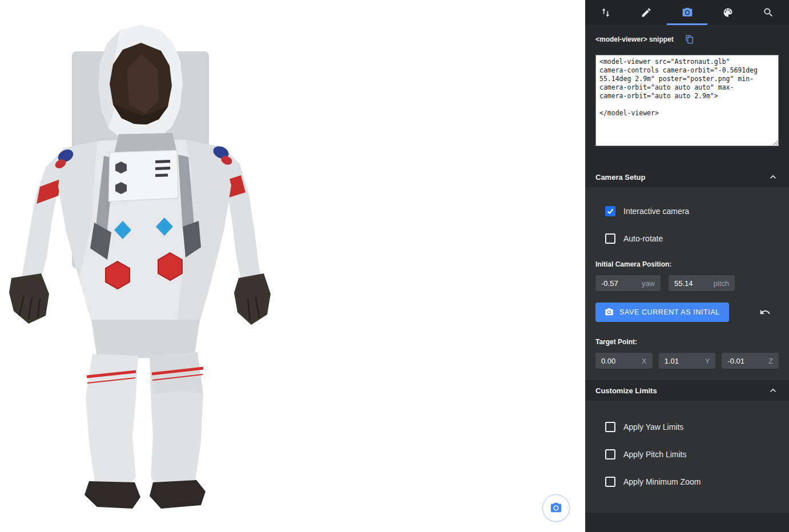 This screenshot has width=789, height=532. Describe the element at coordinates (687, 457) in the screenshot. I see `customize-limits-section: Apply Yaw Limits Apply Pitch Limits Appl…` at that location.